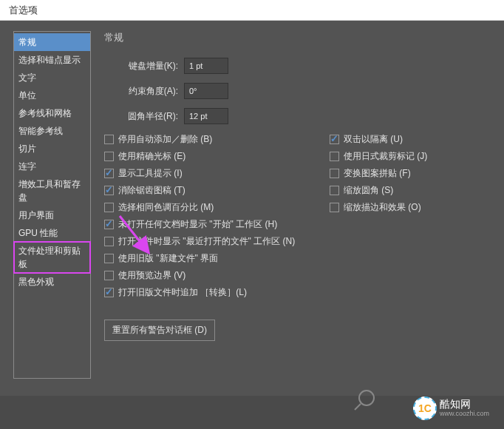  Describe the element at coordinates (364, 400) in the screenshot. I see `magnifier-icon` at that location.